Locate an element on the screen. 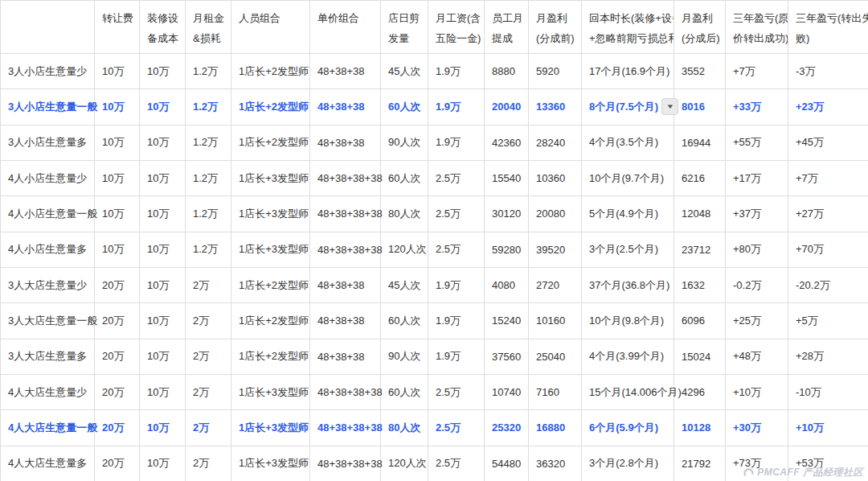 The height and width of the screenshot is (481, 868). row-label-cell: 4人小店生意量多 is located at coordinates (48, 249).